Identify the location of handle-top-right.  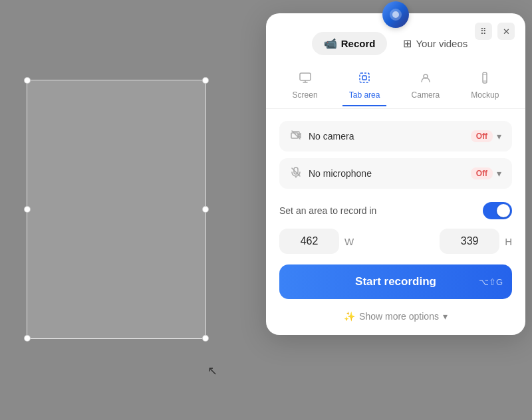
(205, 80).